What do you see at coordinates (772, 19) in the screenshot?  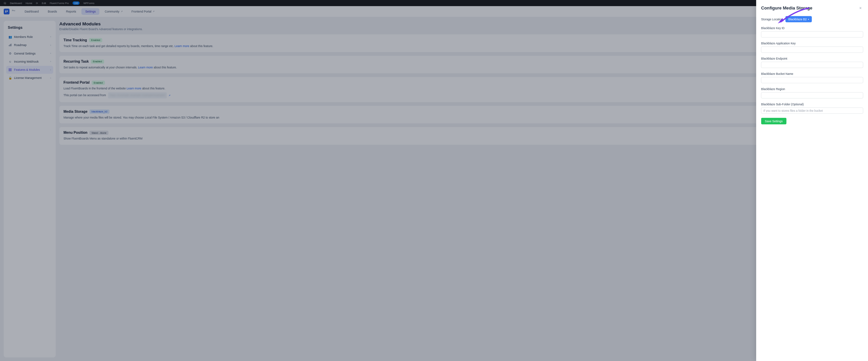 I see `storage-location-label: Storage Location` at bounding box center [772, 19].